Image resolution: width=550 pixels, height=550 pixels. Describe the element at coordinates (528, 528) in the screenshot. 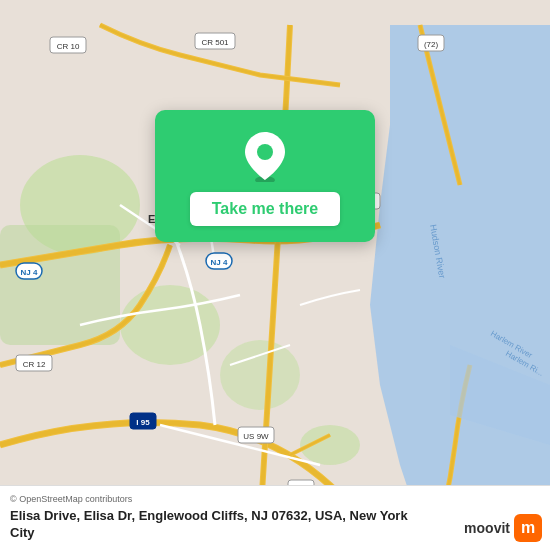

I see `moovit-icon: m` at that location.